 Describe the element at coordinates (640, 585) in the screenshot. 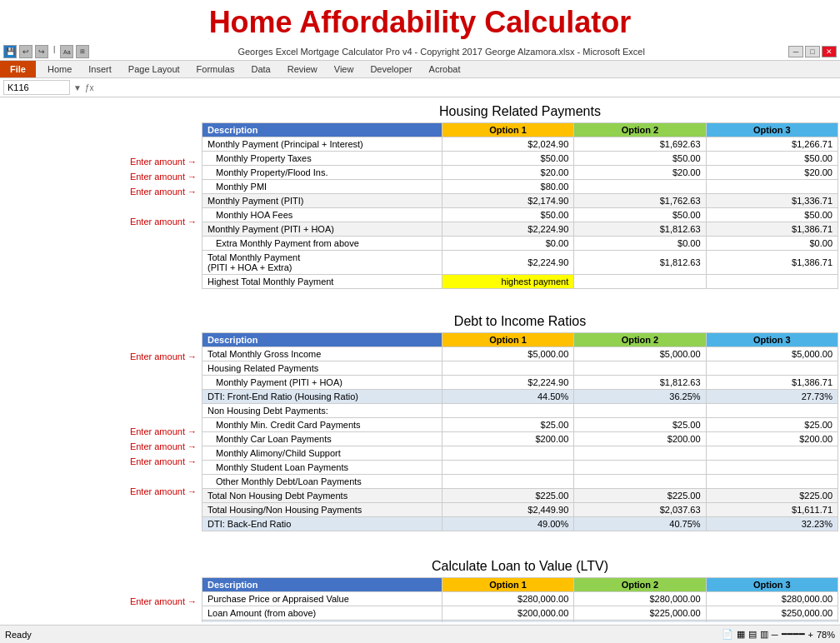

I see `ltv-header-opt2: Option 2` at that location.